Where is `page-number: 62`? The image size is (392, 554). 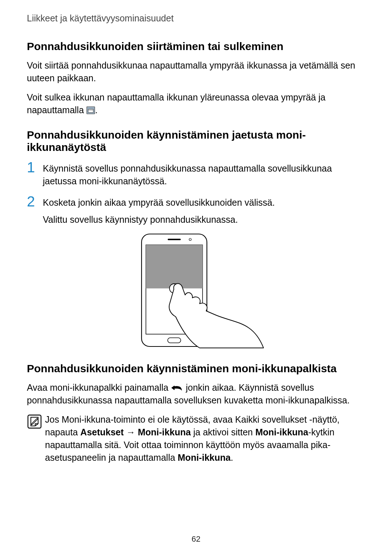 page-number: 62 is located at coordinates (196, 539).